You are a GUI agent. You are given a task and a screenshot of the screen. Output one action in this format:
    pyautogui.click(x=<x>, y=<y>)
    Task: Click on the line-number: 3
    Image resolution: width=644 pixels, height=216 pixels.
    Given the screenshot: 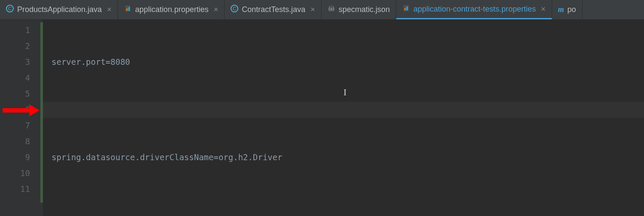 What is the action you would take?
    pyautogui.click(x=15, y=62)
    